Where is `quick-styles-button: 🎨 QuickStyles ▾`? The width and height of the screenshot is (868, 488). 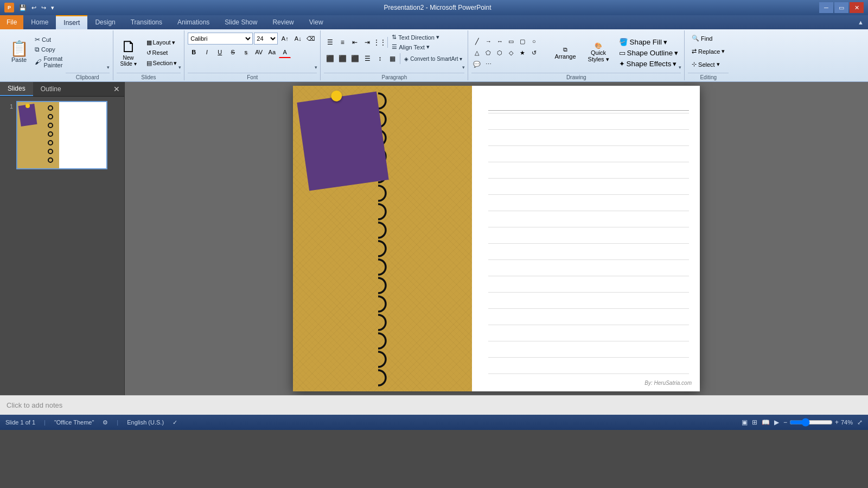 quick-styles-button: 🎨 QuickStyles ▾ is located at coordinates (599, 53).